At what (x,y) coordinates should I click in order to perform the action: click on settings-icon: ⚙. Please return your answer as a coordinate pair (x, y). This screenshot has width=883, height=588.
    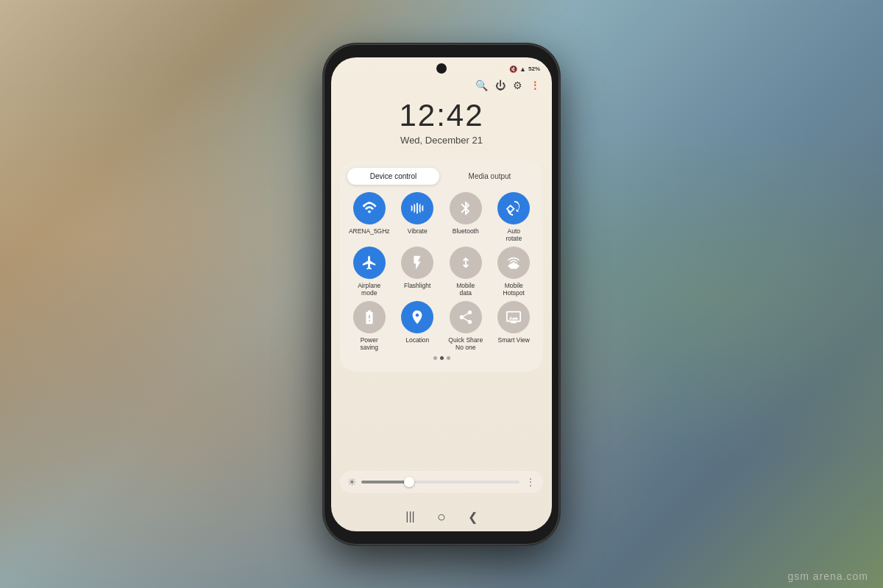
    Looking at the image, I should click on (518, 85).